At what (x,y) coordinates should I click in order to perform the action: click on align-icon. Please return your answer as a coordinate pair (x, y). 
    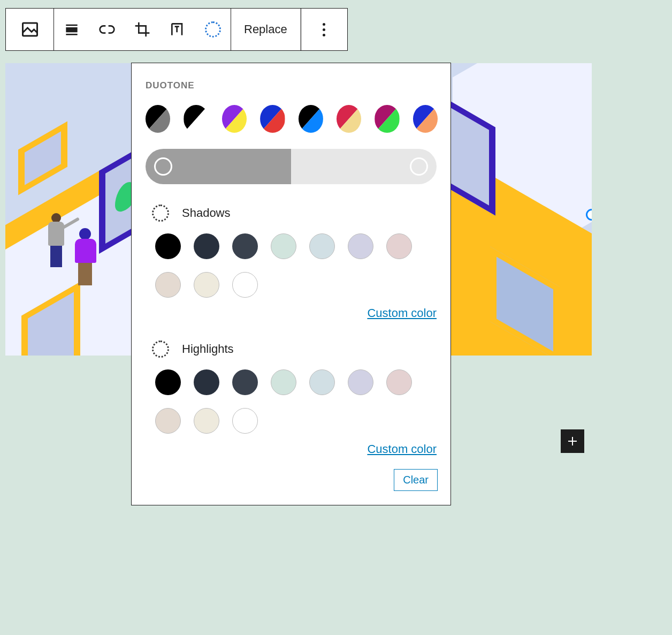
    Looking at the image, I should click on (72, 29).